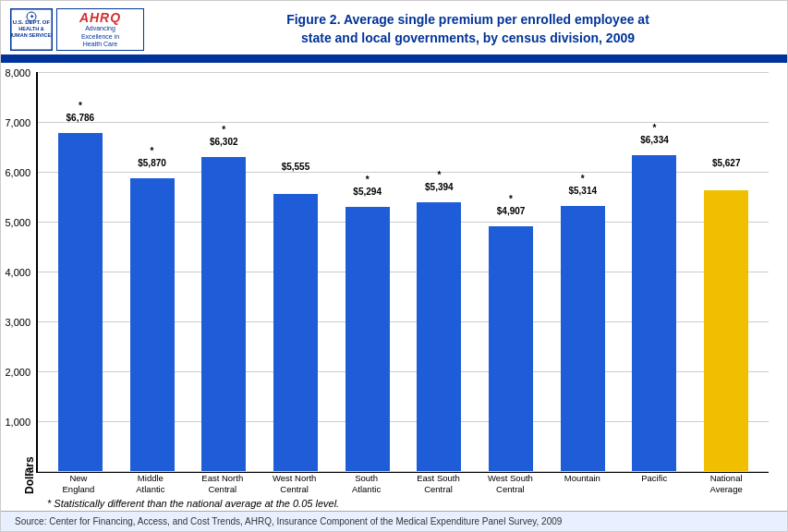 This screenshot has height=532, width=788. Describe the element at coordinates (19, 173) in the screenshot. I see `y-tick-label: 6,000` at that location.